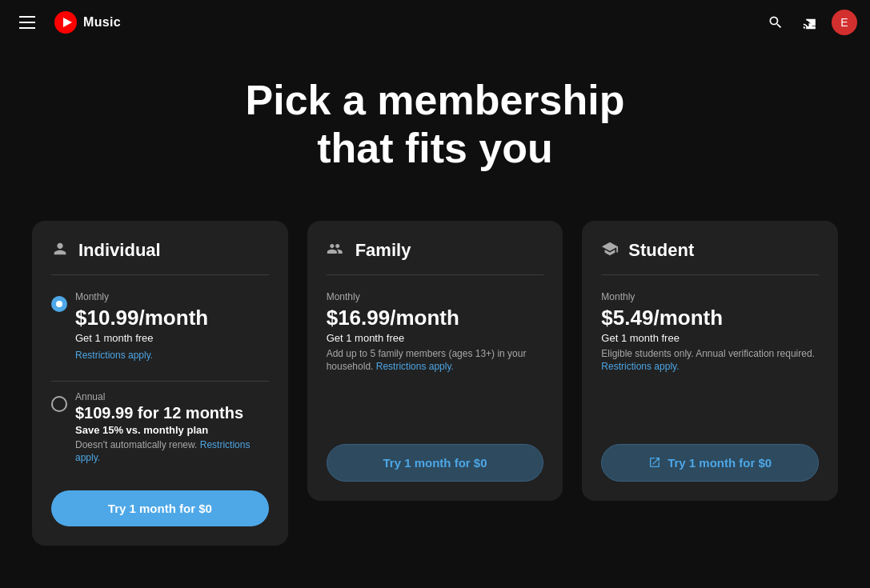  What do you see at coordinates (844, 22) in the screenshot?
I see `user-avatar: E` at bounding box center [844, 22].